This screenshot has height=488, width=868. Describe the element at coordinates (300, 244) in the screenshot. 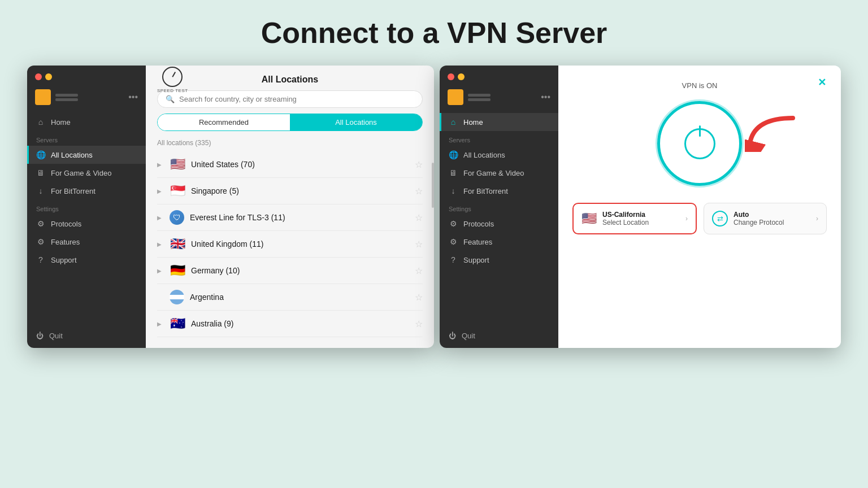

I see `location-name-uk: United Kingdom (11)` at that location.